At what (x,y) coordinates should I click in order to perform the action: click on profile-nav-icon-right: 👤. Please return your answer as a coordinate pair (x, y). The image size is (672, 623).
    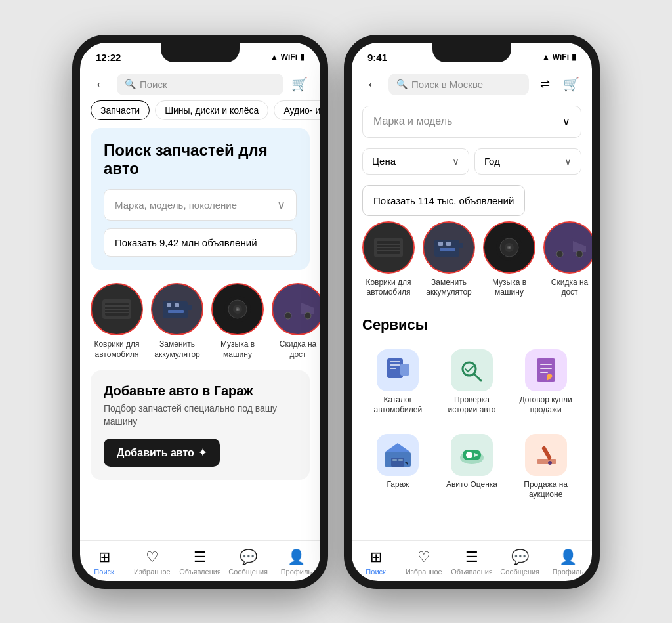
    Looking at the image, I should click on (568, 557).